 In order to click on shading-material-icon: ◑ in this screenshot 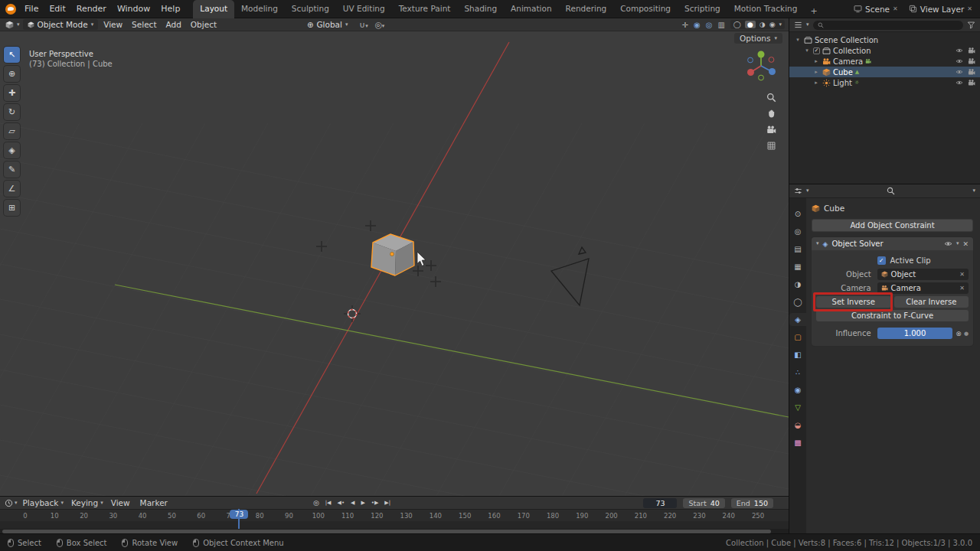, I will do `click(763, 24)`.